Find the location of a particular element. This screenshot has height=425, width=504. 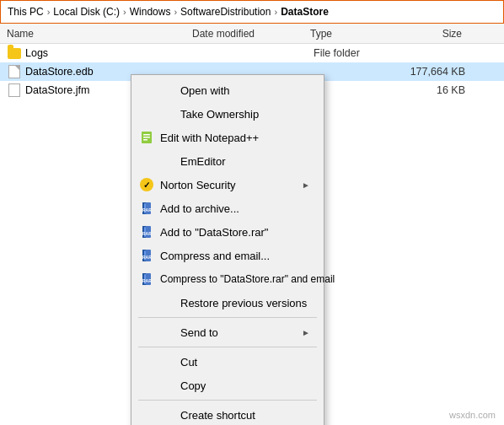

breadcrumb-this-pc: This PC is located at coordinates (25, 12).